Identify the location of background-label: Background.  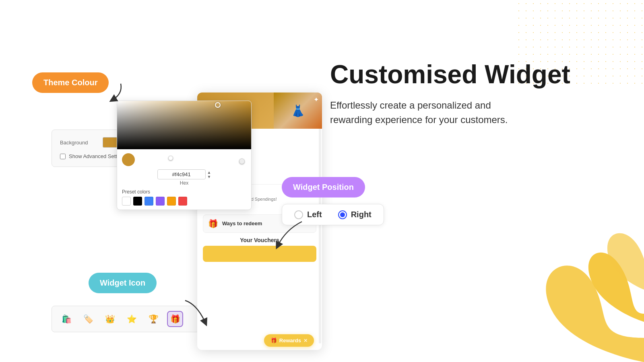
(78, 142).